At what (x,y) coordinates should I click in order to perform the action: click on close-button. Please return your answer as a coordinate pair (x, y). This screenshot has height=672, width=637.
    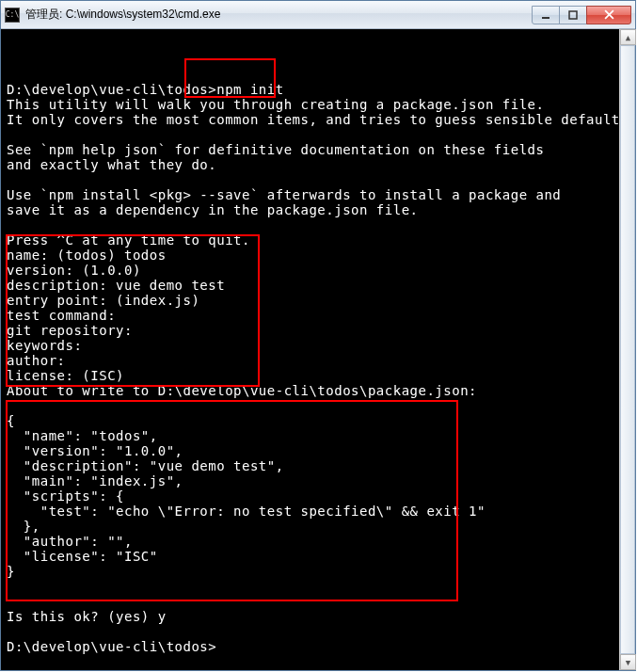
    Looking at the image, I should click on (609, 15).